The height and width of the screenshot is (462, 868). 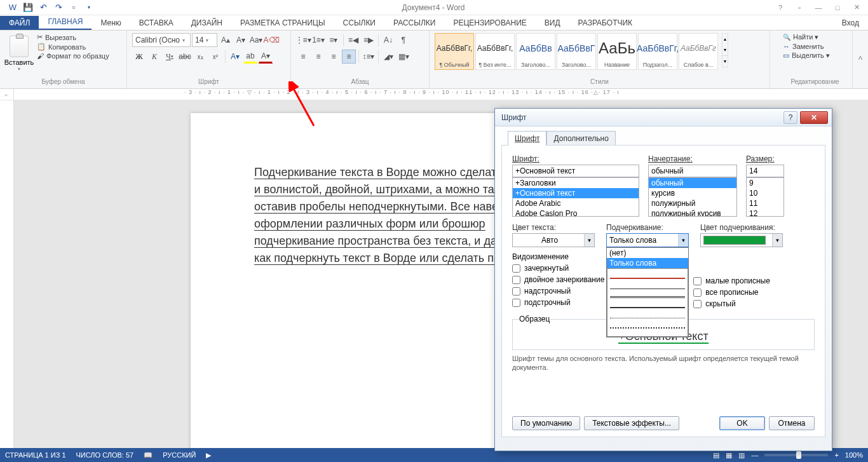 What do you see at coordinates (19, 52) in the screenshot?
I see `paste-button: Вставить ▾` at bounding box center [19, 52].